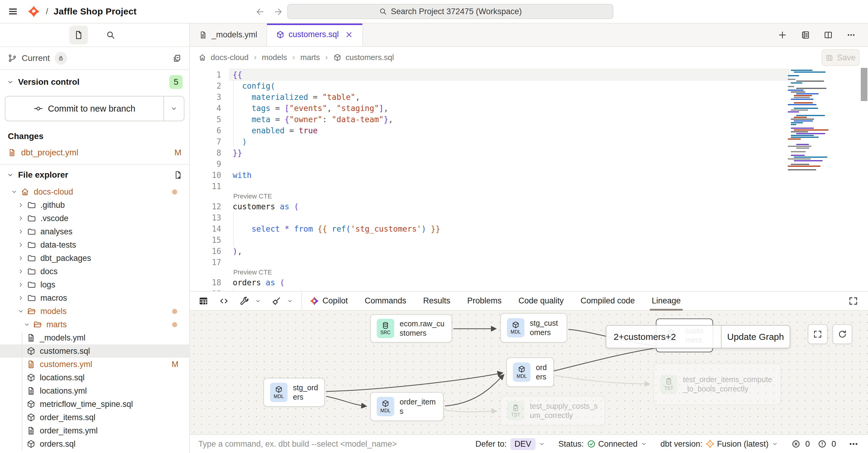 This screenshot has width=868, height=453. I want to click on copy-branch-icon, so click(177, 58).